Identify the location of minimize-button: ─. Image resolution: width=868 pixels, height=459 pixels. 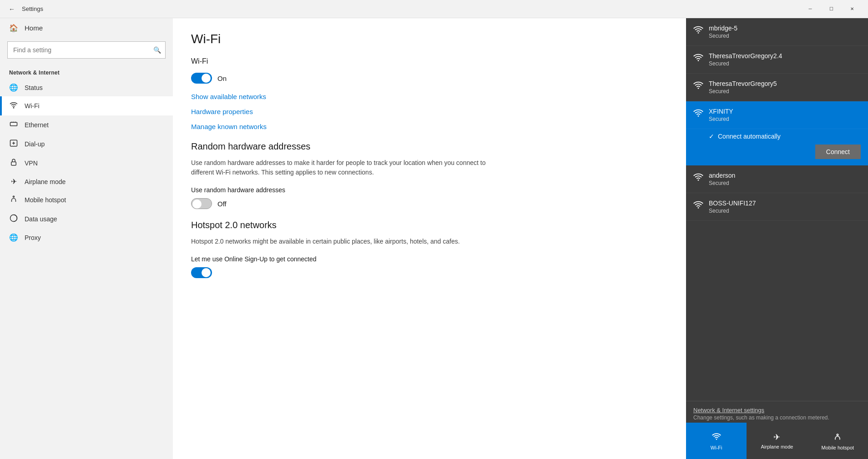
(810, 9).